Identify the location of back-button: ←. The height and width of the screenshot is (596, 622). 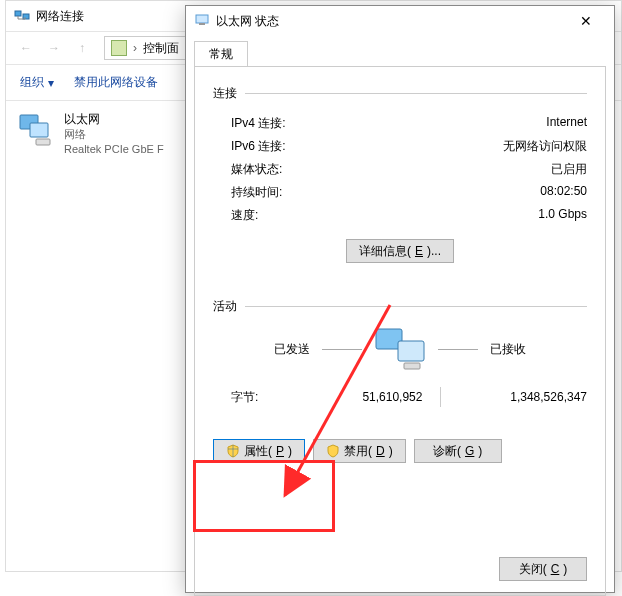
(26, 48).